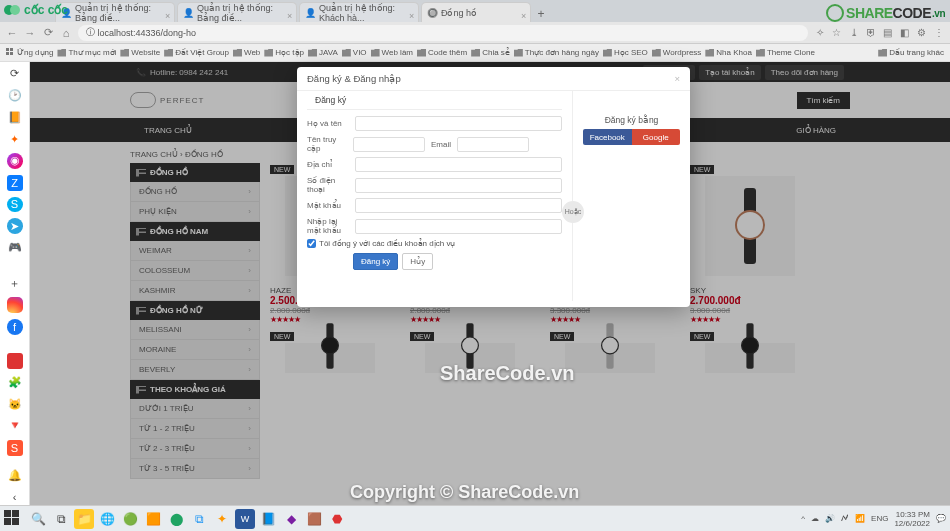  I want to click on reload-icon: ⟳, so click(48, 33).